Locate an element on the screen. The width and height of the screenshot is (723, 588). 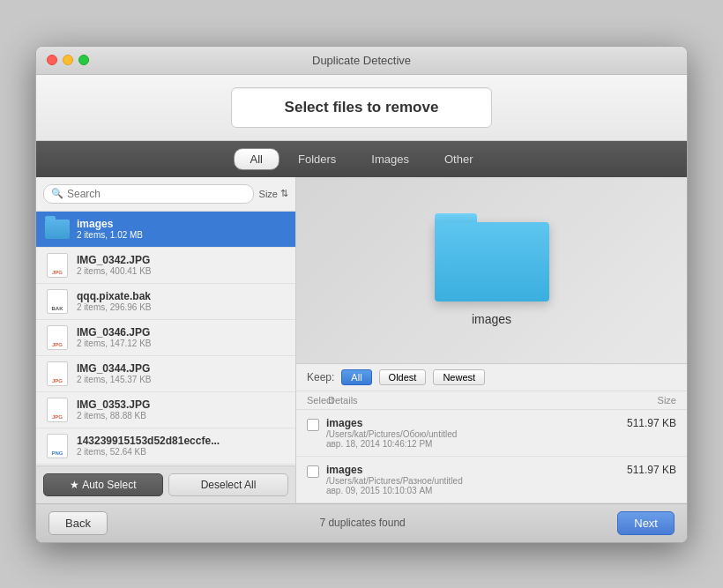
file-name: IMG_0342.JPG is located at coordinates (182, 260).